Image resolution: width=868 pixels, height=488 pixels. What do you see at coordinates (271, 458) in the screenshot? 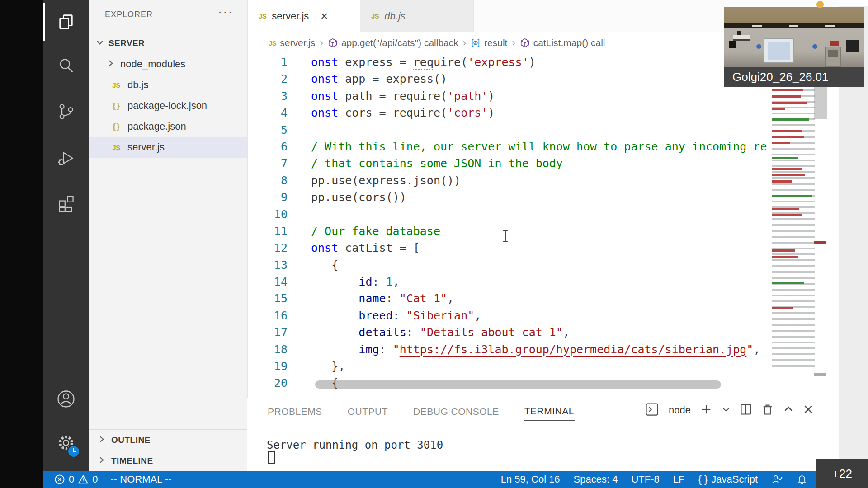
I see `terminal-cursor` at bounding box center [271, 458].